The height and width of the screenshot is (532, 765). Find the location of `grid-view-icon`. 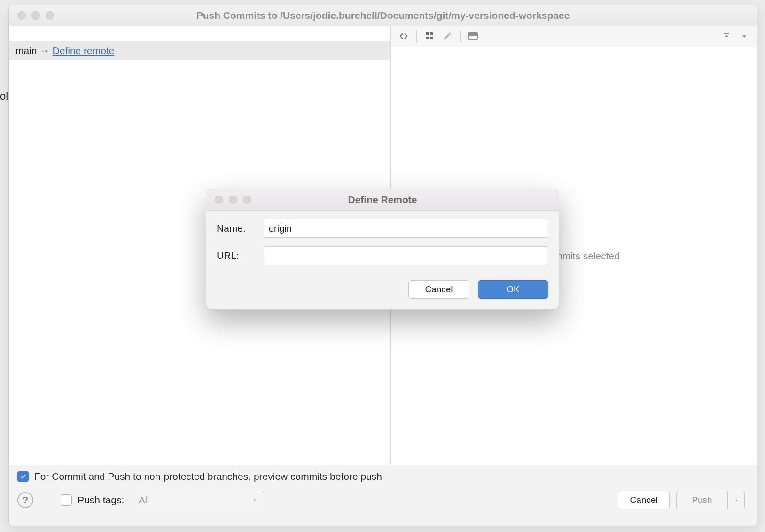

grid-view-icon is located at coordinates (429, 36).